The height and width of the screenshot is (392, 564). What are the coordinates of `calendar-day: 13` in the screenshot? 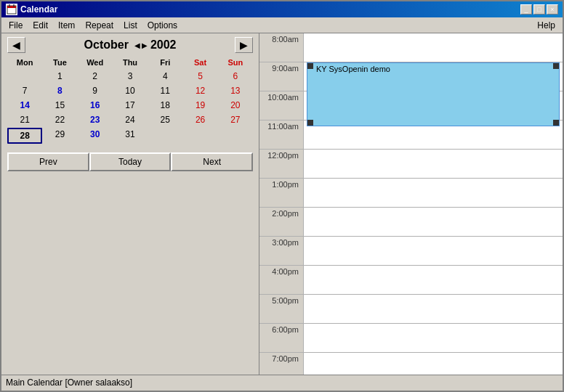 It's located at (235, 91).